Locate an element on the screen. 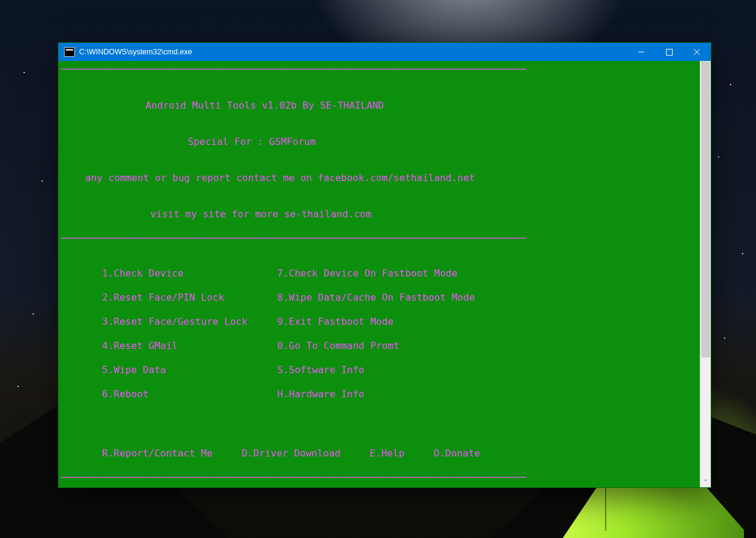 The image size is (756, 538). scrollbar-thumb is located at coordinates (705, 210).